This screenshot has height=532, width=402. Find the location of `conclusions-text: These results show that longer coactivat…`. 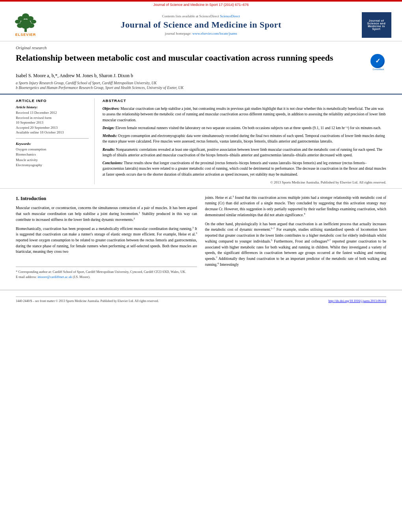

conclusions-text: These results show that longer coactivat… is located at coordinates (244, 169).